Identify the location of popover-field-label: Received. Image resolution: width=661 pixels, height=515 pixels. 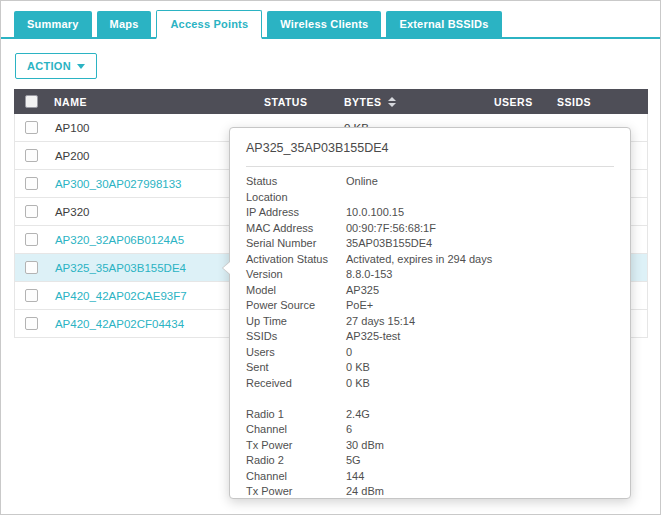
(296, 384).